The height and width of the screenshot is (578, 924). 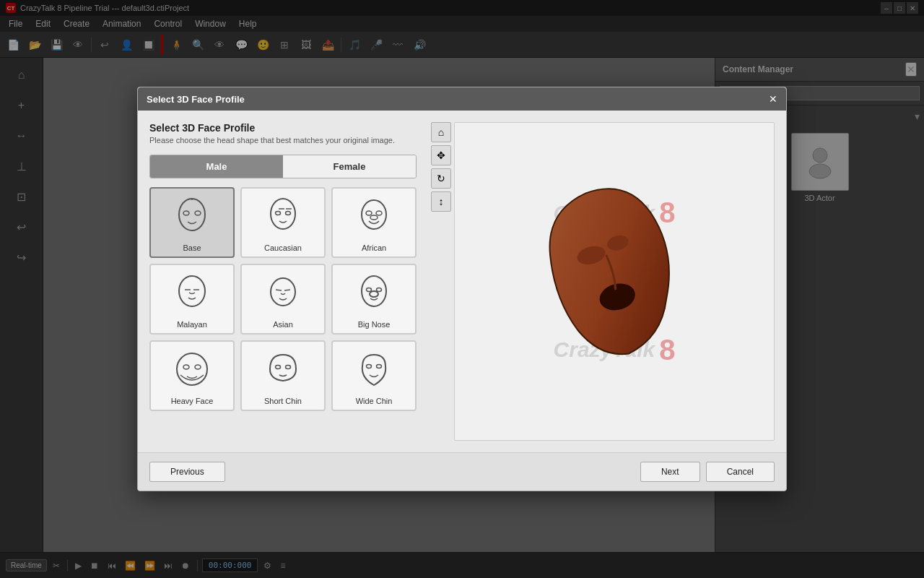 I want to click on face-item-widechin: Wide Chin, so click(x=374, y=376).